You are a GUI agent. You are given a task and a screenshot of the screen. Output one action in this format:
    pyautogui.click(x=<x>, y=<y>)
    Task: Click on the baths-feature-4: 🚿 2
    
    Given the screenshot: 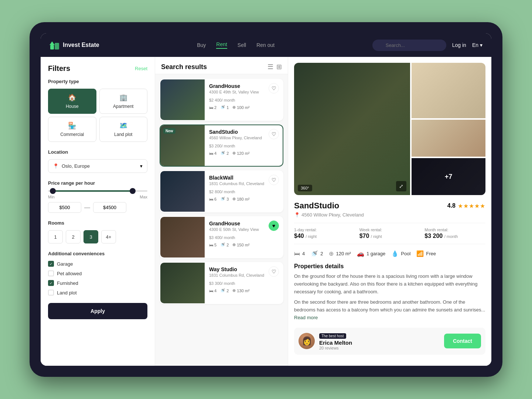 What is the action you would take?
    pyautogui.click(x=225, y=245)
    